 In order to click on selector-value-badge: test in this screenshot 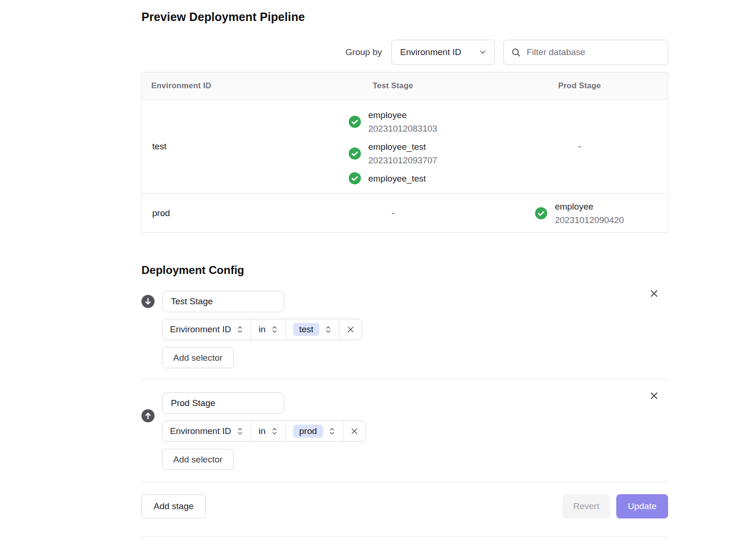, I will do `click(306, 329)`.